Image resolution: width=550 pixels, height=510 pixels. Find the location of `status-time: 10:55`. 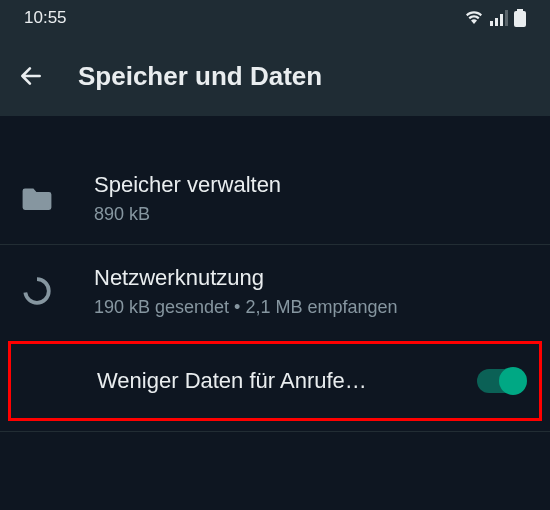

status-time: 10:55 is located at coordinates (46, 18).